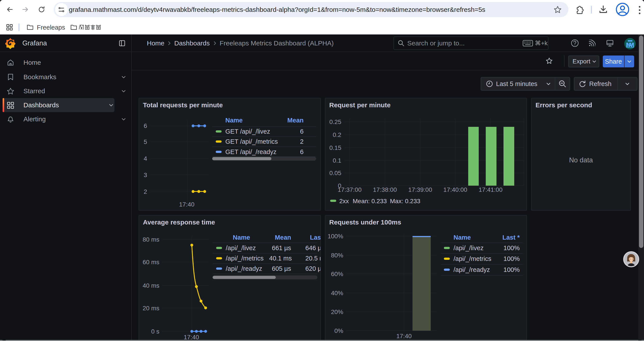  I want to click on svg-text: 0.15, so click(336, 148).